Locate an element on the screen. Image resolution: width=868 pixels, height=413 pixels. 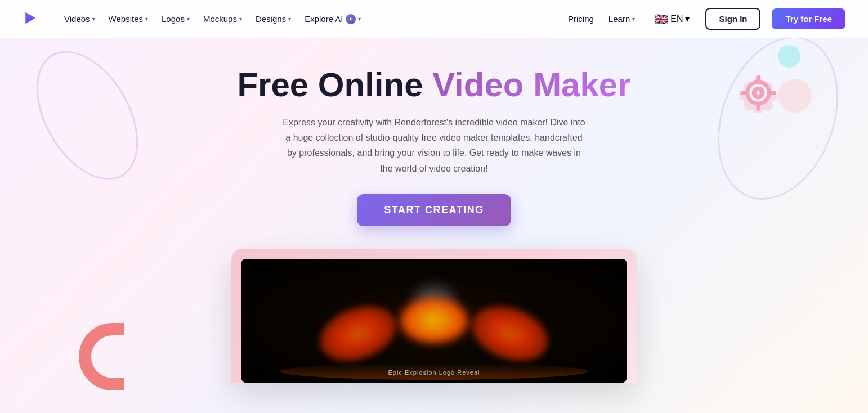
nav-links: Videos ▾ Websites ▾ Logos ▾ Mockups ▾ De… is located at coordinates (313, 19).